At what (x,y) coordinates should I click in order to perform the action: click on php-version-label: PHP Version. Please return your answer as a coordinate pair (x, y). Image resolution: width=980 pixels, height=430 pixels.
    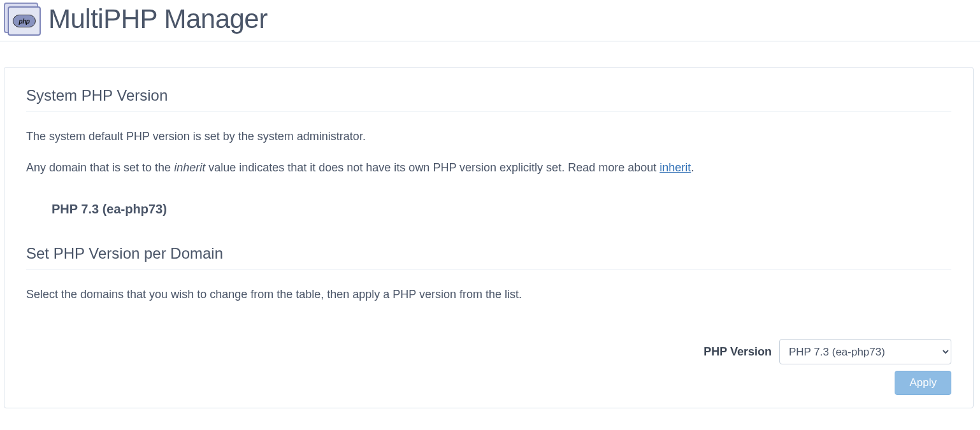
    Looking at the image, I should click on (738, 352).